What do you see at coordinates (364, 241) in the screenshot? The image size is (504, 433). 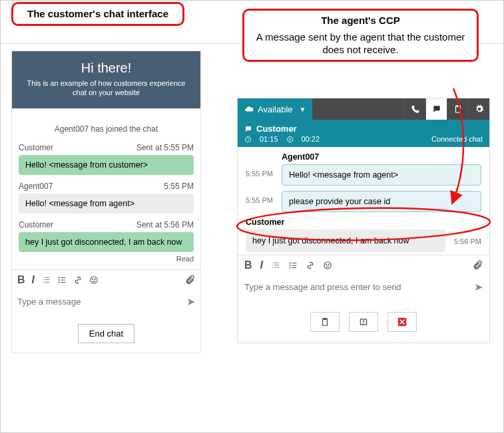 I see `customer-message-row: hey I just got disconnected, I am back n…` at bounding box center [364, 241].